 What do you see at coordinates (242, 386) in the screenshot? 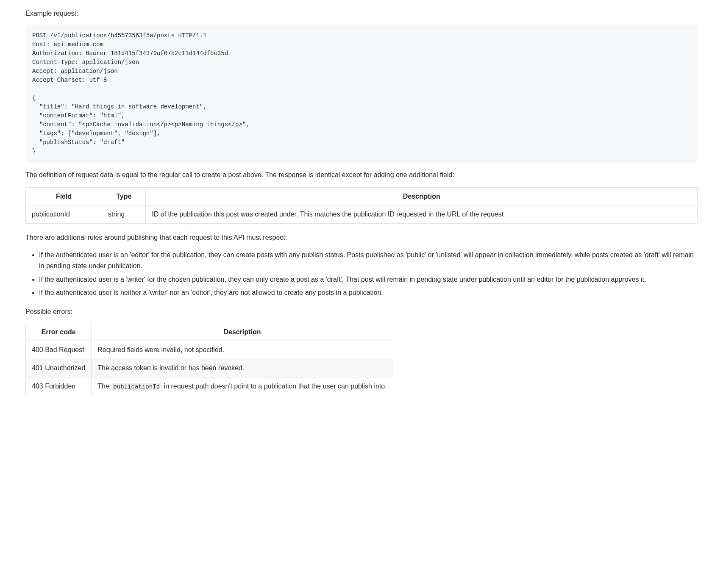
I see `error-description-cell: The publicationId in request path doesn'…` at bounding box center [242, 386].